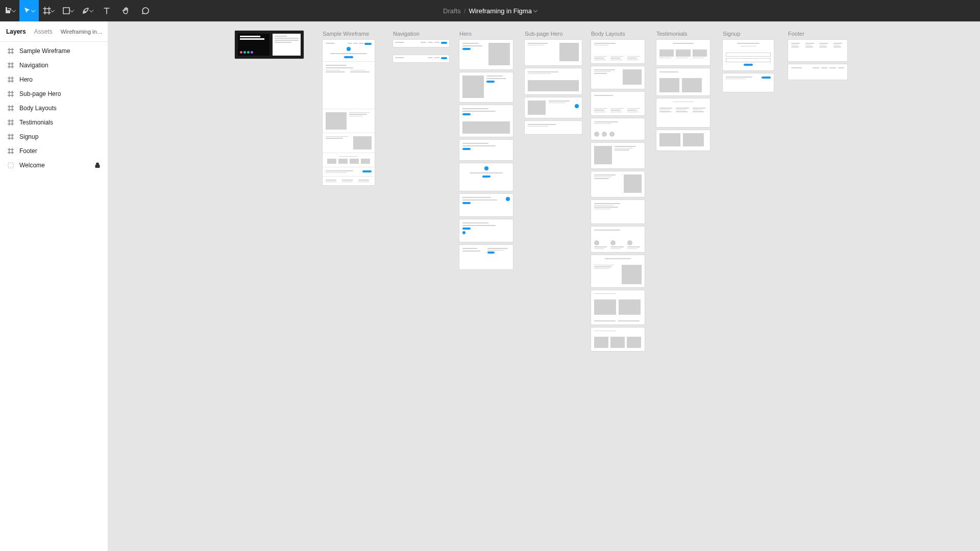  What do you see at coordinates (29, 151) in the screenshot?
I see `layer-label: Footer` at bounding box center [29, 151].